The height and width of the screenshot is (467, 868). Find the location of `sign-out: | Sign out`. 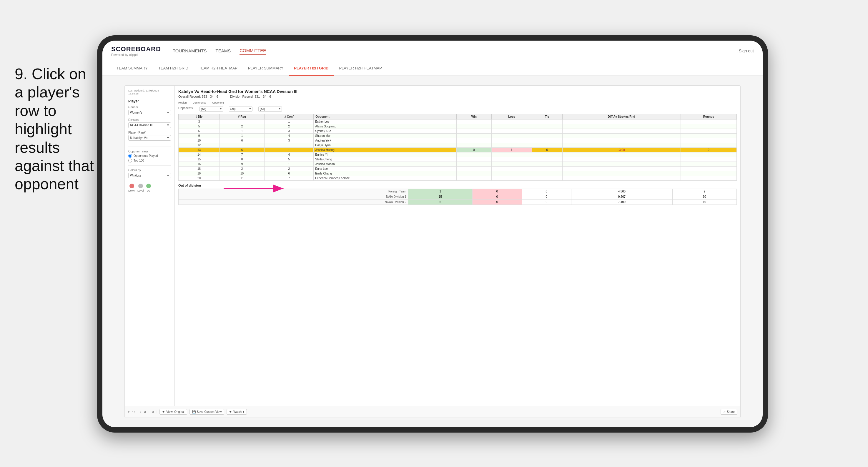

sign-out: | Sign out is located at coordinates (745, 51).